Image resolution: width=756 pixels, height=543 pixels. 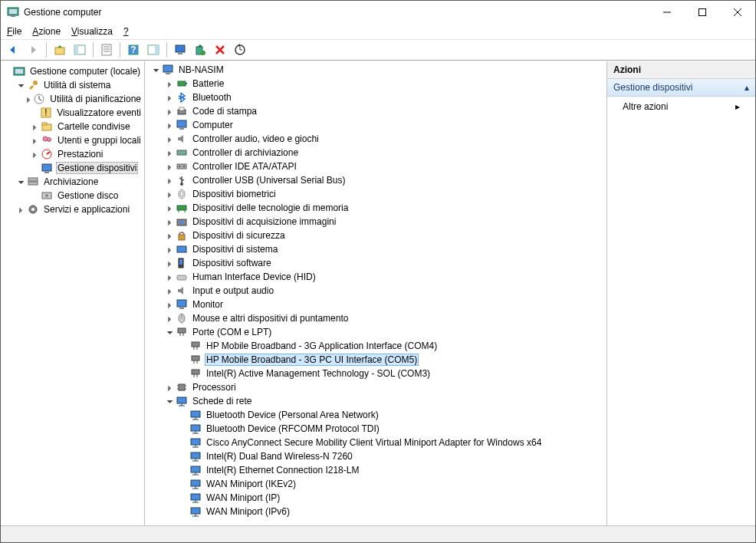 I want to click on tree-item: HP Mobile Broadband - 3G Application Int…, so click(x=376, y=346).